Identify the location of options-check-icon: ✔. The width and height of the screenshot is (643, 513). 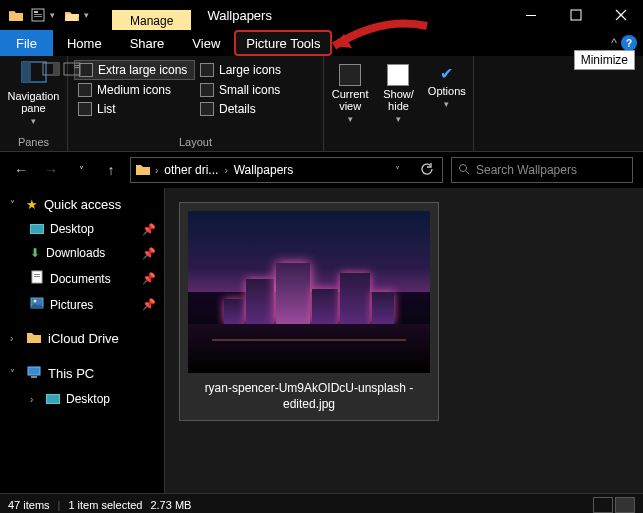
(446, 74).